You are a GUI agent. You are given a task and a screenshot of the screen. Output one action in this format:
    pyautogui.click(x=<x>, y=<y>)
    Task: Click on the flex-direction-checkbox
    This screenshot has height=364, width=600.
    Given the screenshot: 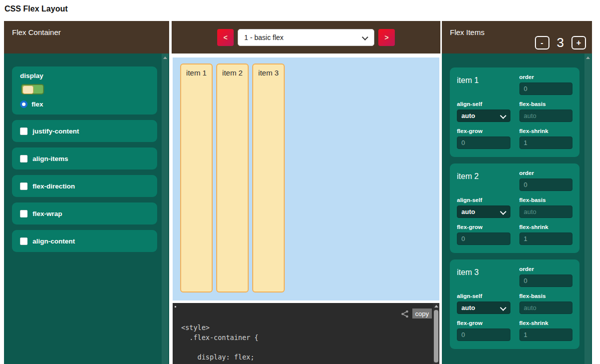 What is the action you would take?
    pyautogui.click(x=24, y=186)
    